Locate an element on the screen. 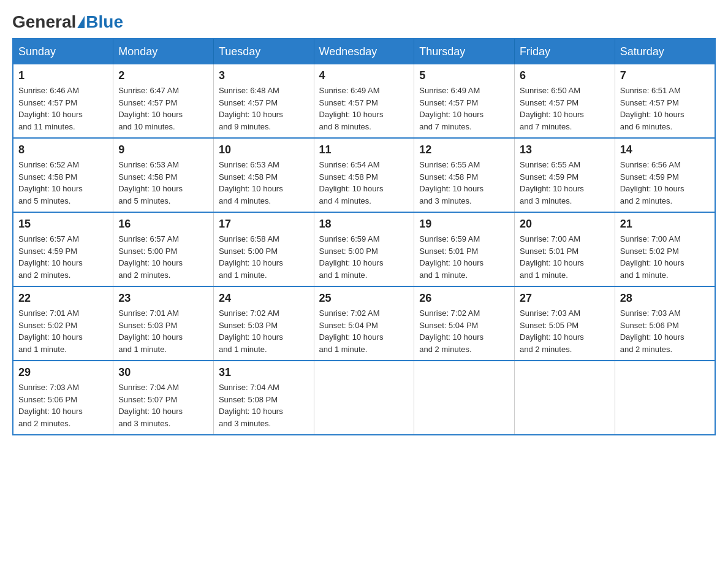 This screenshot has height=563, width=728. calendar-day-header: Wednesday is located at coordinates (364, 52).